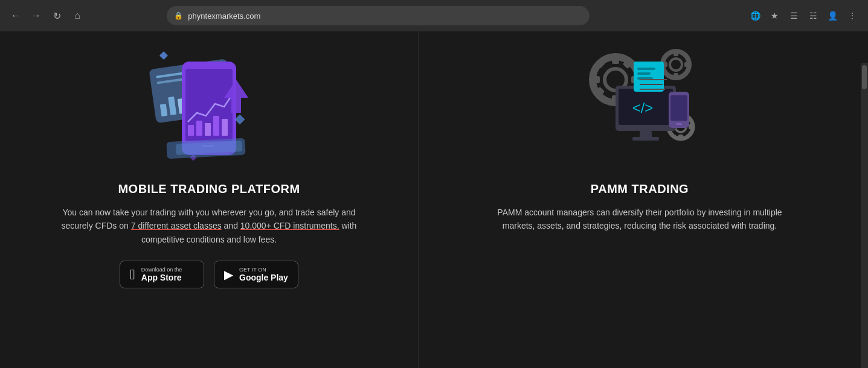 This screenshot has height=368, width=868. Describe the element at coordinates (256, 274) in the screenshot. I see `google-play-button: ▶ GET IT ON Google Play` at that location.